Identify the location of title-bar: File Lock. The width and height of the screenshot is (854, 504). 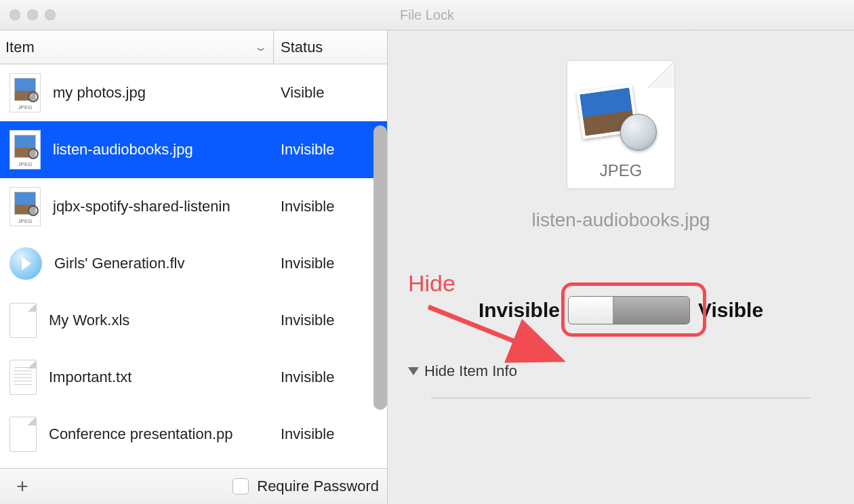
(427, 15).